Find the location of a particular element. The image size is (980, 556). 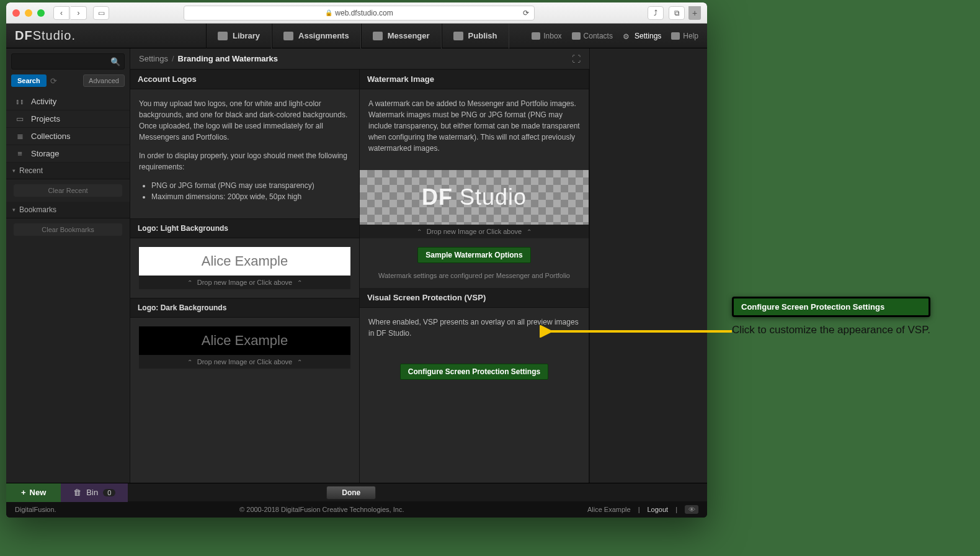

dark-logo-header: Logo: Dark Backgrounds is located at coordinates (244, 308).